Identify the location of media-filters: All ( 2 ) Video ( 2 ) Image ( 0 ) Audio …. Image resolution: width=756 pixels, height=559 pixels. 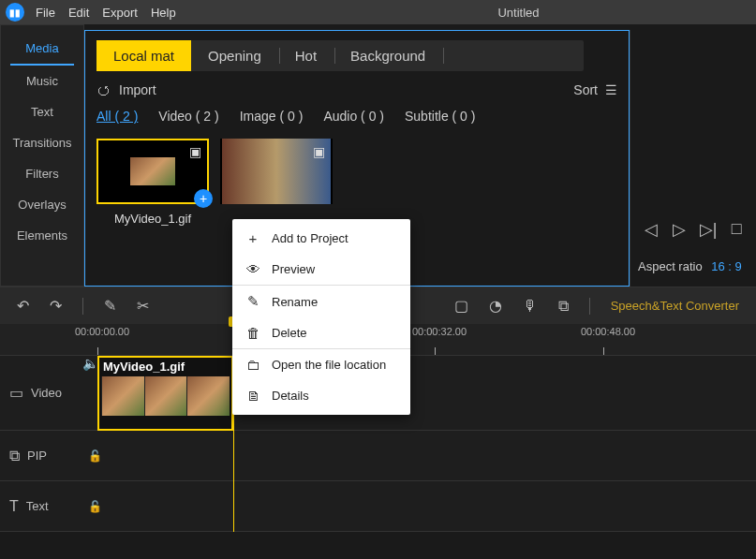
(357, 116).